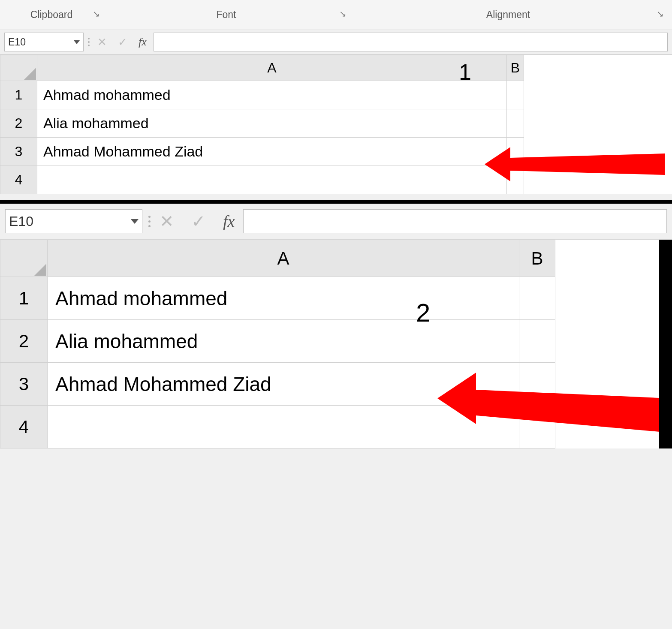 The width and height of the screenshot is (672, 629). Describe the element at coordinates (666, 344) in the screenshot. I see `right-edge-strip` at that location.